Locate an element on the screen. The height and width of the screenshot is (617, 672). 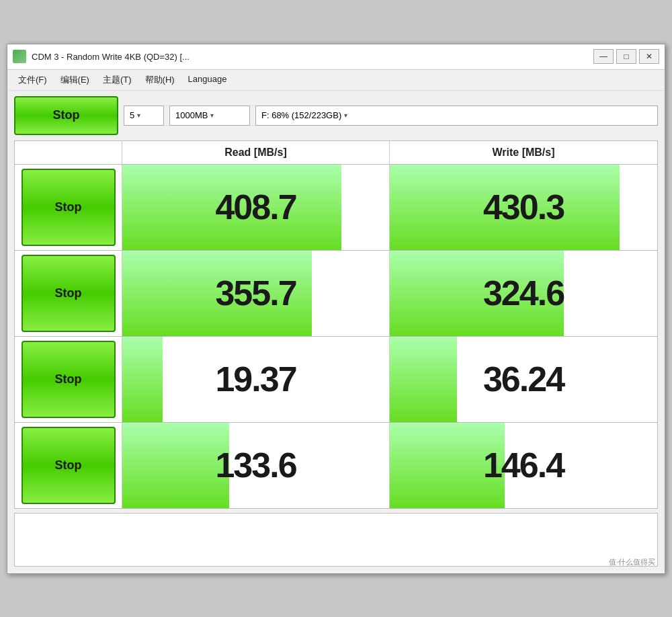
table-row: Stop 133.6 146.4 is located at coordinates (336, 465).